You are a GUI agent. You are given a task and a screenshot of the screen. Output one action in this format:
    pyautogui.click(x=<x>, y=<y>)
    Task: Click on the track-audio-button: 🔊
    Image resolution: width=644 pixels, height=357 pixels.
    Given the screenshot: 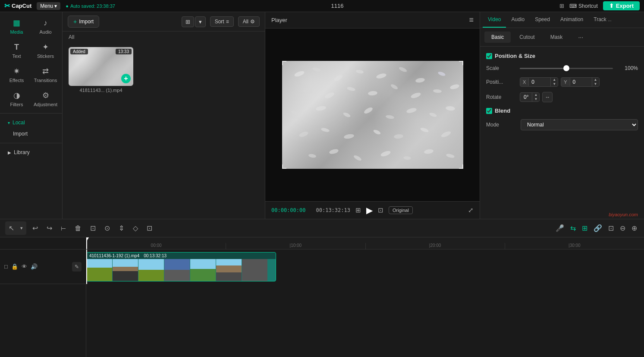 What is the action you would take?
    pyautogui.click(x=34, y=267)
    